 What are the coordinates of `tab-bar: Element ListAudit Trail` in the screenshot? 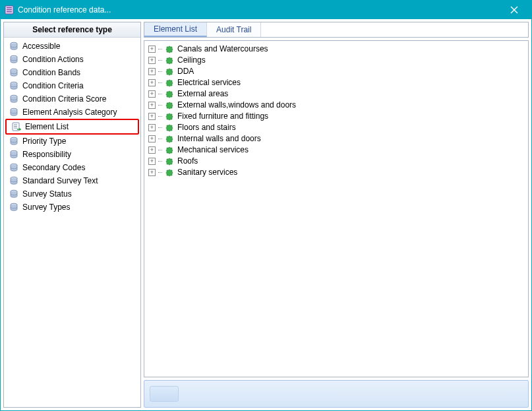 It's located at (336, 30).